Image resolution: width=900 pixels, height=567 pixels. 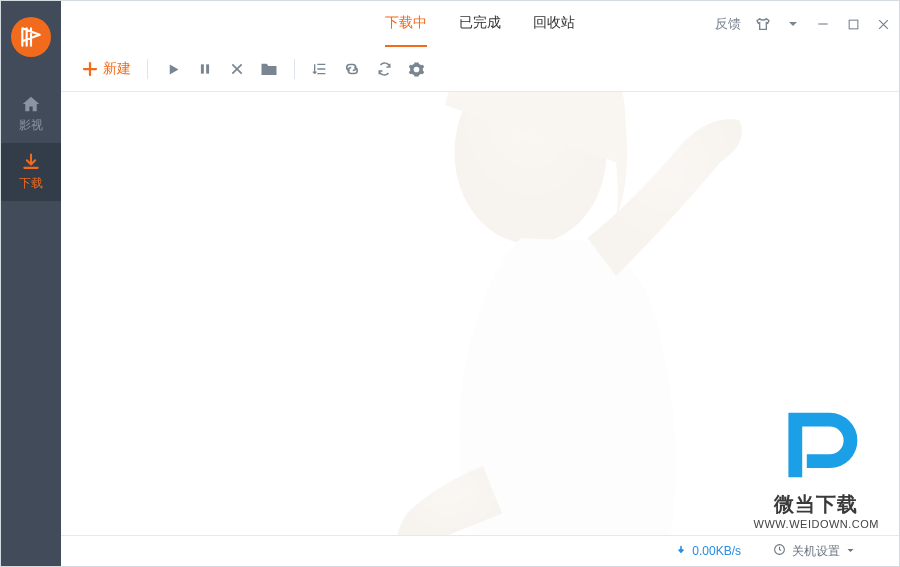 What do you see at coordinates (854, 24) in the screenshot?
I see `maximize-icon` at bounding box center [854, 24].